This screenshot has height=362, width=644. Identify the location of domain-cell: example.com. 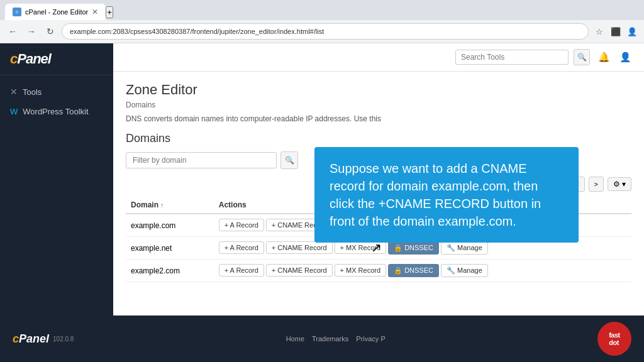
(170, 225).